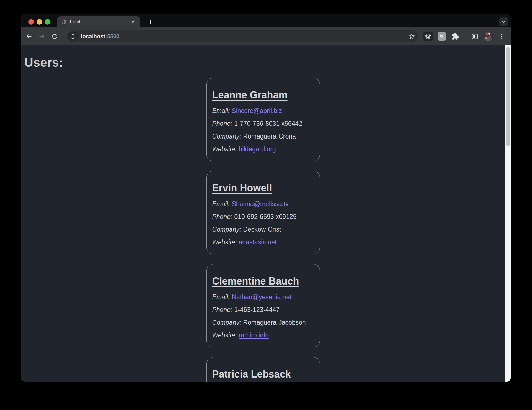 This screenshot has width=532, height=410. I want to click on website-link: hildegard.org, so click(257, 149).